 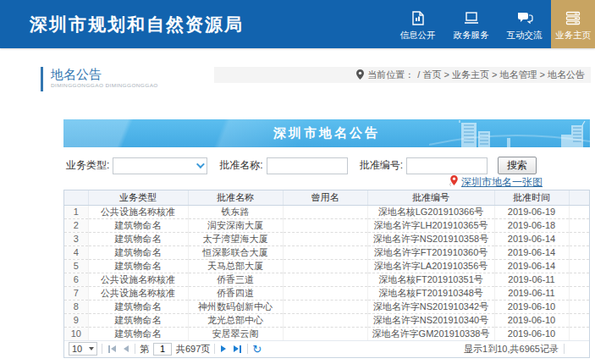 What do you see at coordinates (193, 349) in the screenshot?
I see `total-pages-label: 共697页` at bounding box center [193, 349].